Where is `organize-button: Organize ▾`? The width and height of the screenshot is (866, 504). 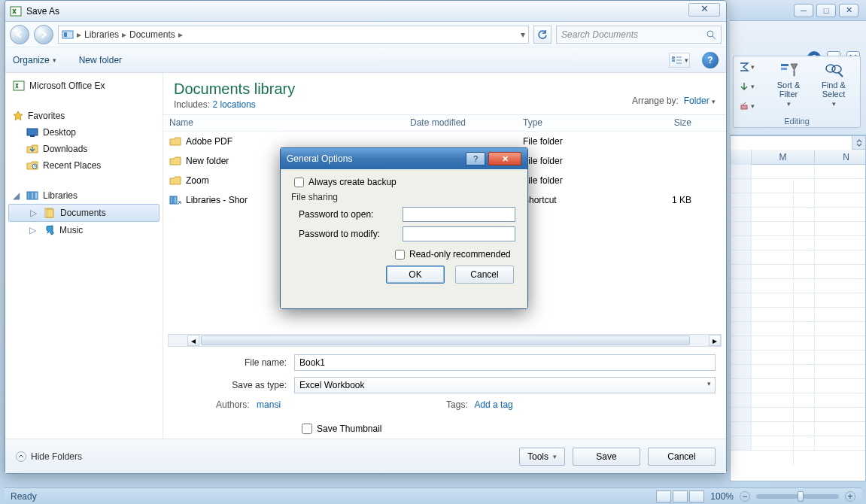 organize-button: Organize ▾ is located at coordinates (35, 60).